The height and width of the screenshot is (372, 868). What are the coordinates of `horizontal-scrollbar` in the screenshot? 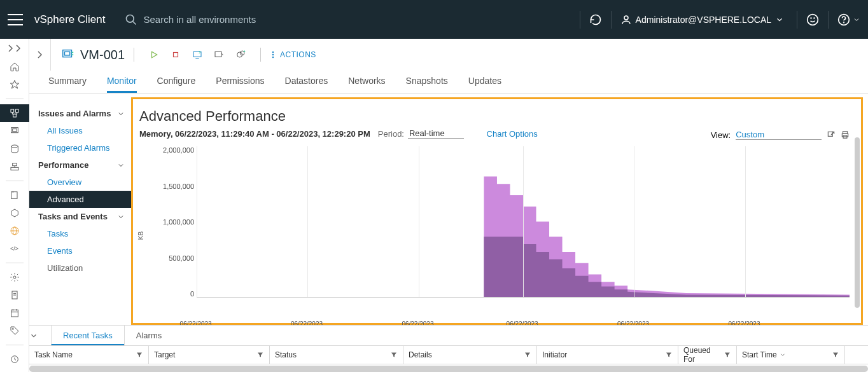 It's located at (449, 369).